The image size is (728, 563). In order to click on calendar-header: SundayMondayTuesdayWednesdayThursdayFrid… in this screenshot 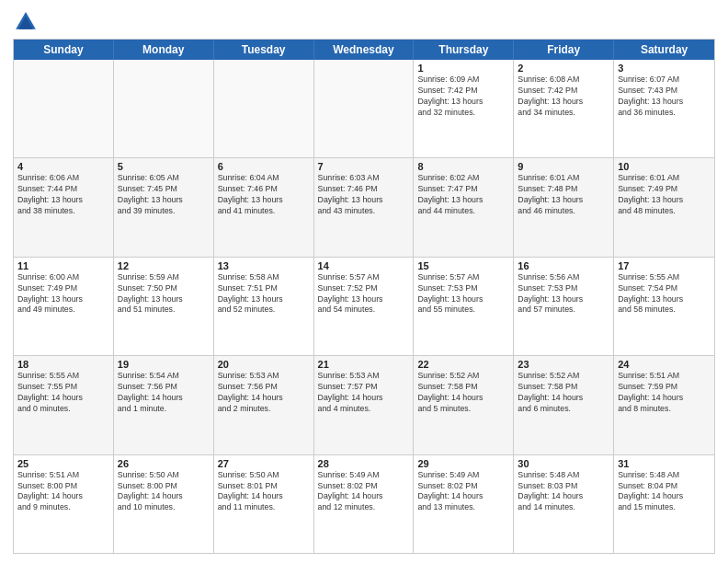, I will do `click(364, 50)`.